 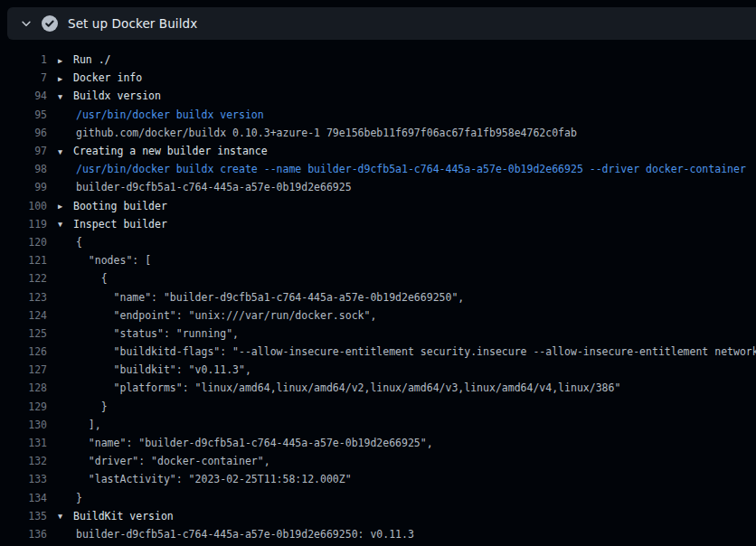 What do you see at coordinates (24, 78) in the screenshot?
I see `line-number: 7` at bounding box center [24, 78].